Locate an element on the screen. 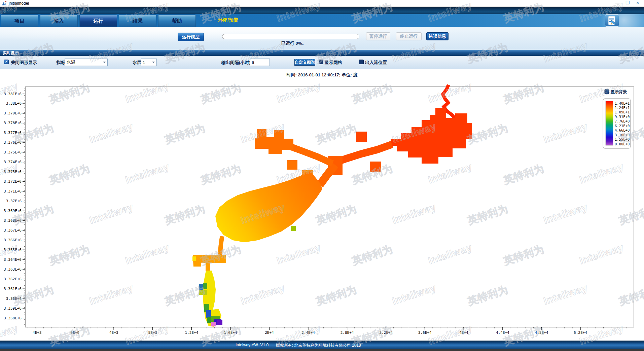 The width and height of the screenshot is (644, 351). x-tick-label: 4E+4 is located at coordinates (464, 332).